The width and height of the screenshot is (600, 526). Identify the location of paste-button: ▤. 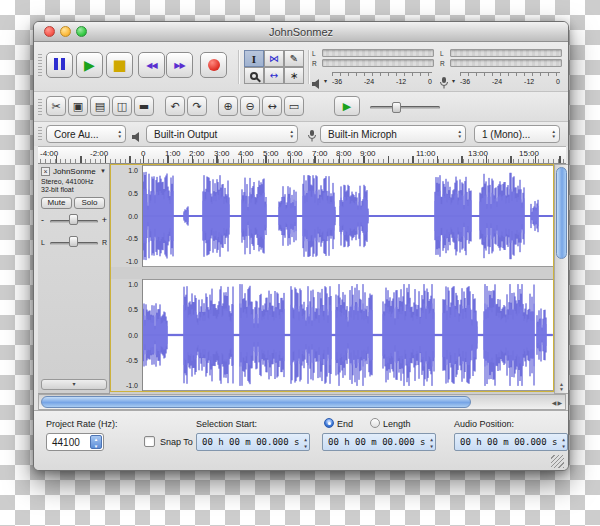
(100, 106).